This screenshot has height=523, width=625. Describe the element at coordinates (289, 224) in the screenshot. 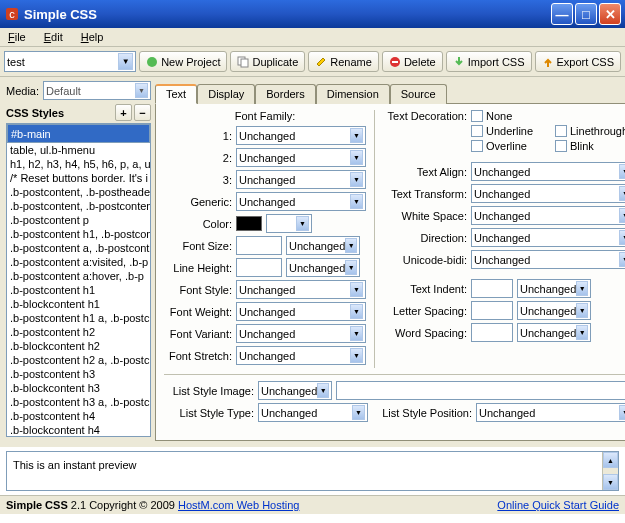

I see `color-select: ▼` at that location.